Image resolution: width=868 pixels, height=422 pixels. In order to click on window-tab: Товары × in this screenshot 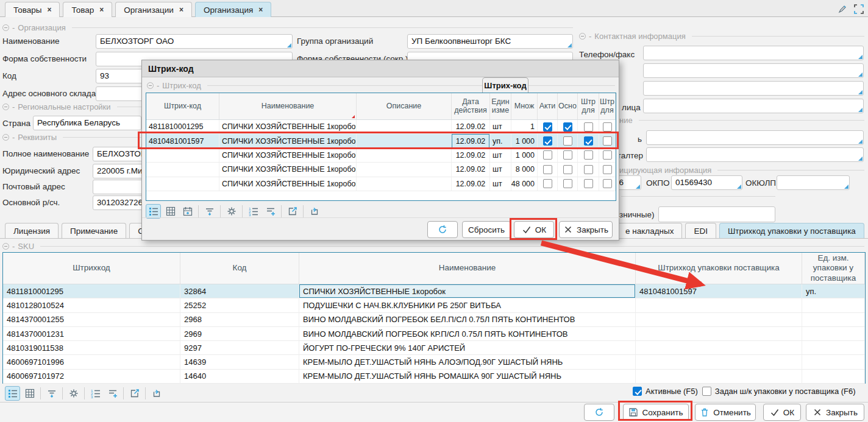, I will do `click(32, 10)`.